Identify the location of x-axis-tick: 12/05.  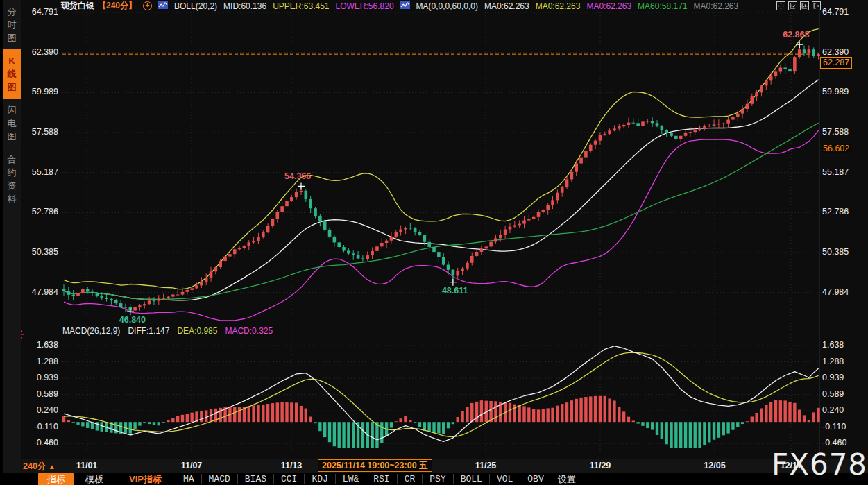
(715, 466).